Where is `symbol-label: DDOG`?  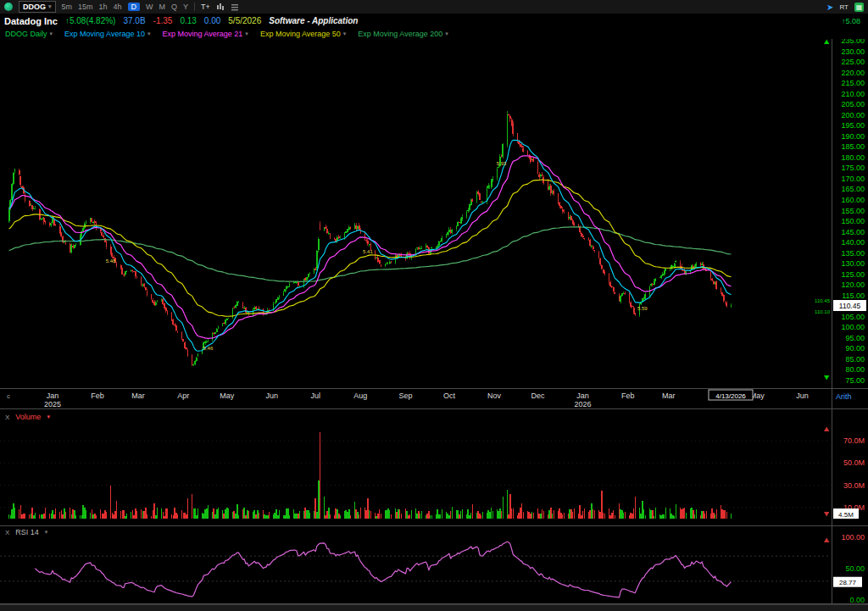 symbol-label: DDOG is located at coordinates (34, 7).